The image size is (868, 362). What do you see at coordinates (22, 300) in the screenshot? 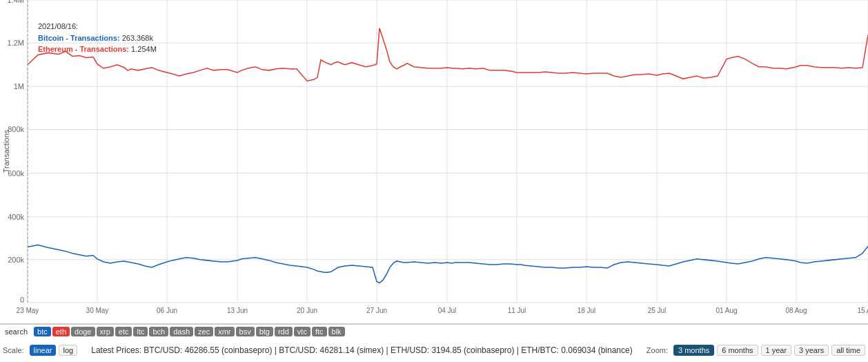
I see `svg-text: 0` at bounding box center [22, 300].